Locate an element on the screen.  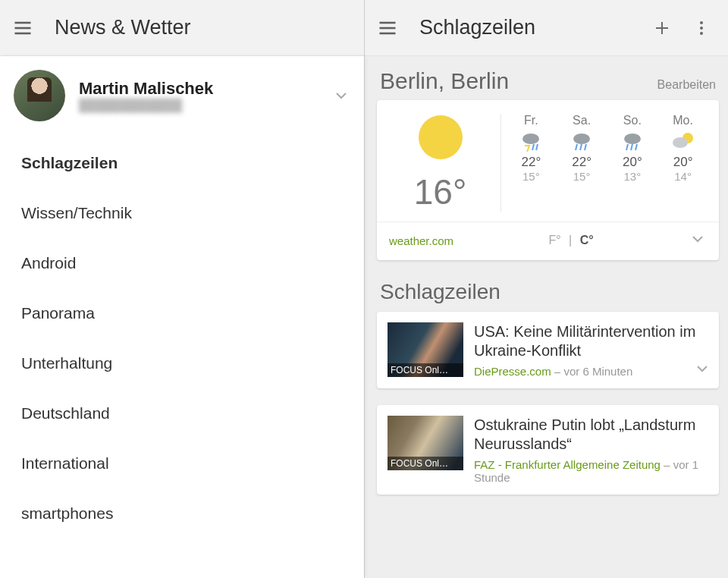
hamburger-button-left is located at coordinates (23, 28).